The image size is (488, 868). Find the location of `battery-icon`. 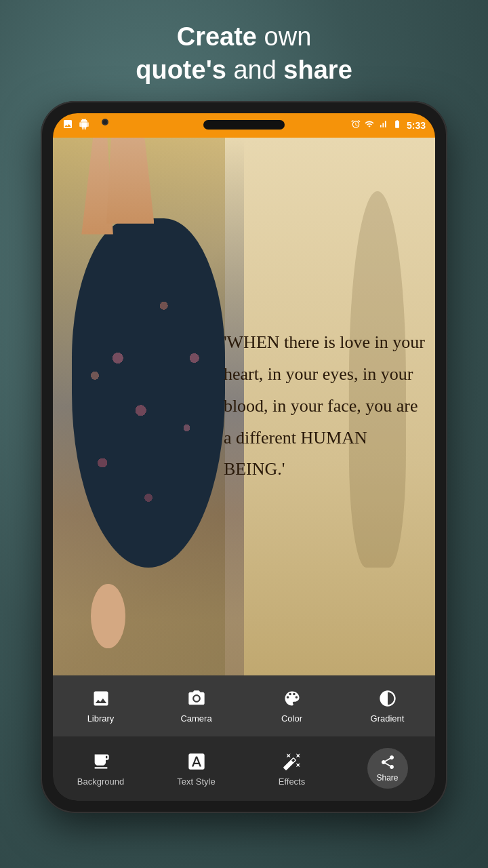

battery-icon is located at coordinates (397, 125).